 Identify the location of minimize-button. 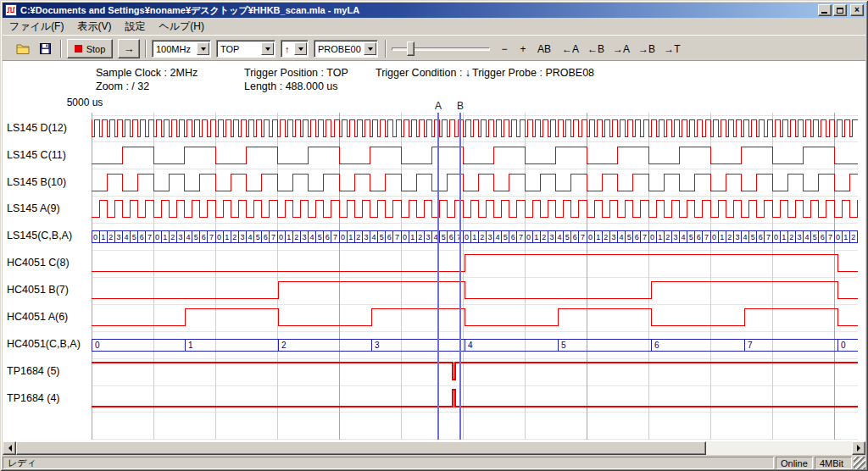
(825, 10).